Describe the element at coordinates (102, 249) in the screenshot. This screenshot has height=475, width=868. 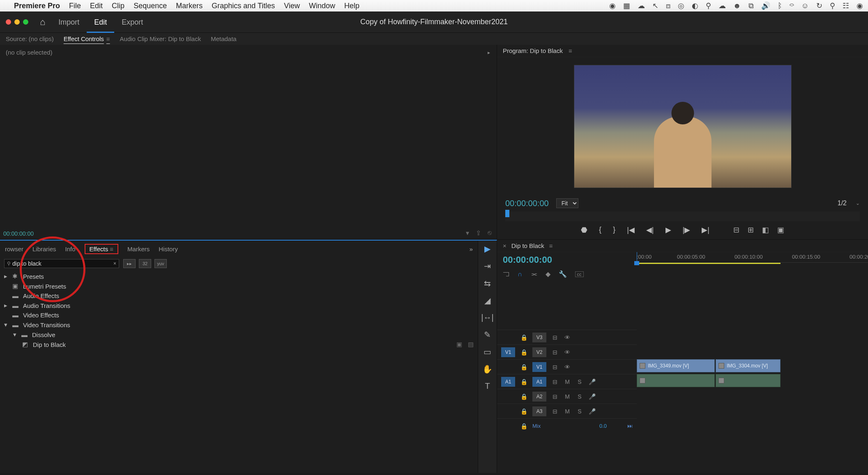
I see `tab-effects: Effects ≡` at that location.